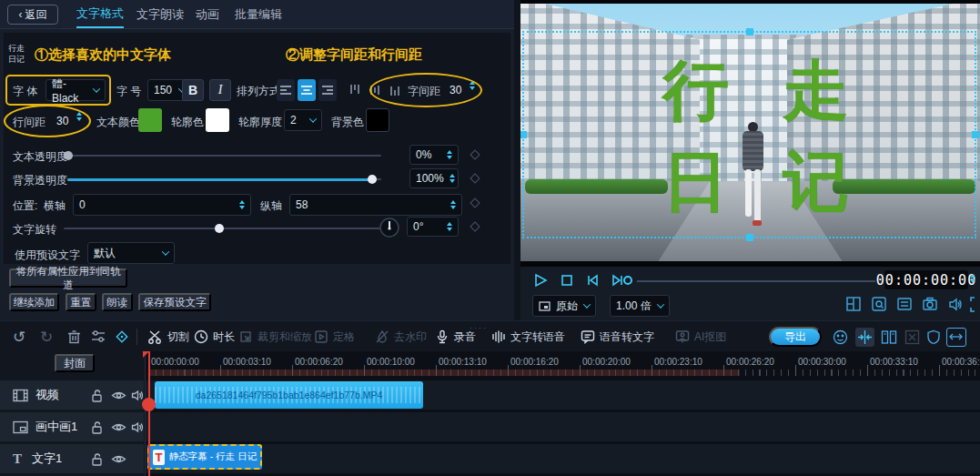 This screenshot has height=476, width=980. Describe the element at coordinates (930, 304) in the screenshot. I see `snapshot-camera-icon` at that location.